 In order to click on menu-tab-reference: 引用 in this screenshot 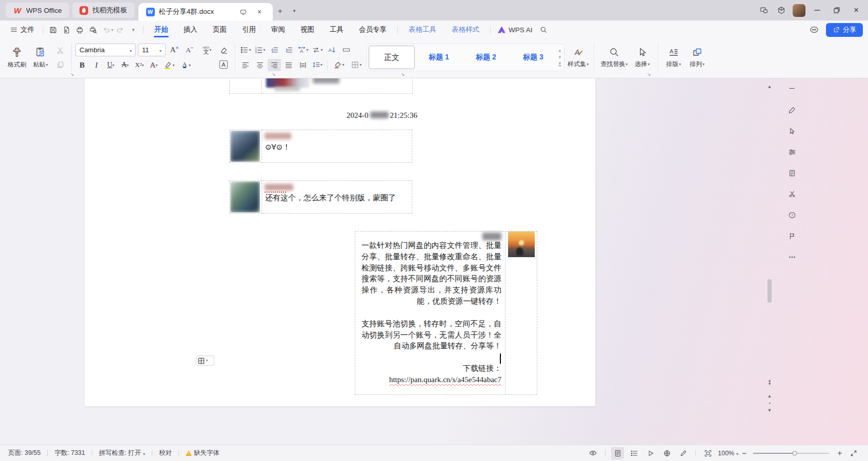, I will do `click(249, 30)`.